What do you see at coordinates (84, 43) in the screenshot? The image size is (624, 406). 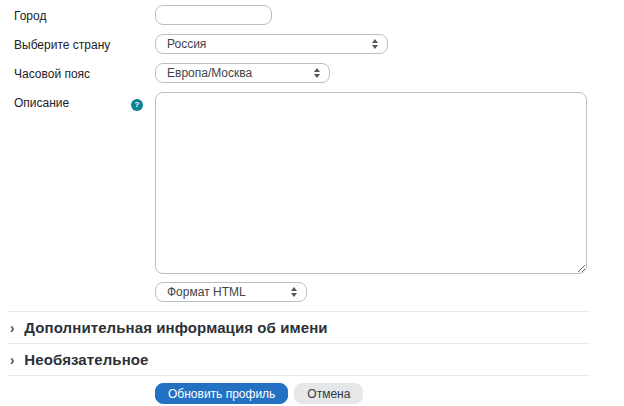 I see `country-label: Выберите страну` at bounding box center [84, 43].